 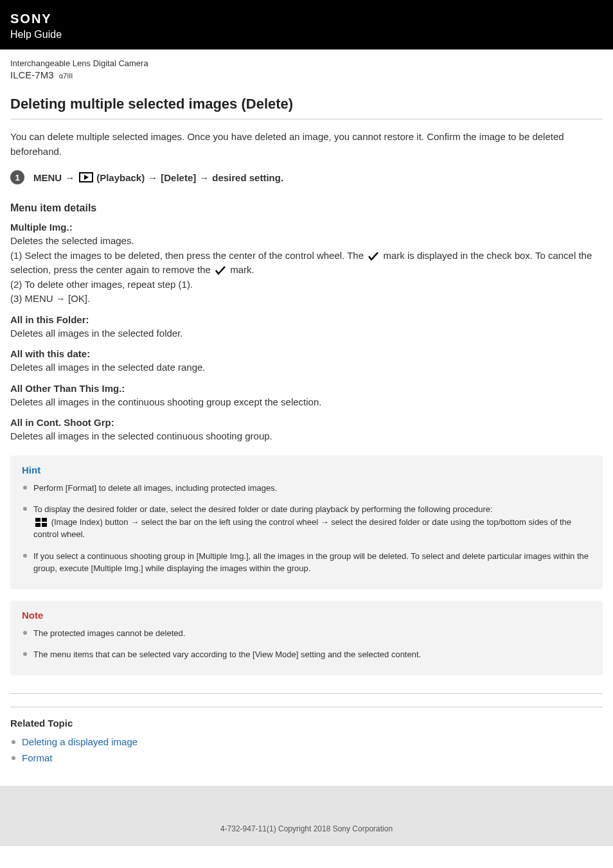 I want to click on related-link-item: Deleting a displayed image, so click(x=306, y=742).